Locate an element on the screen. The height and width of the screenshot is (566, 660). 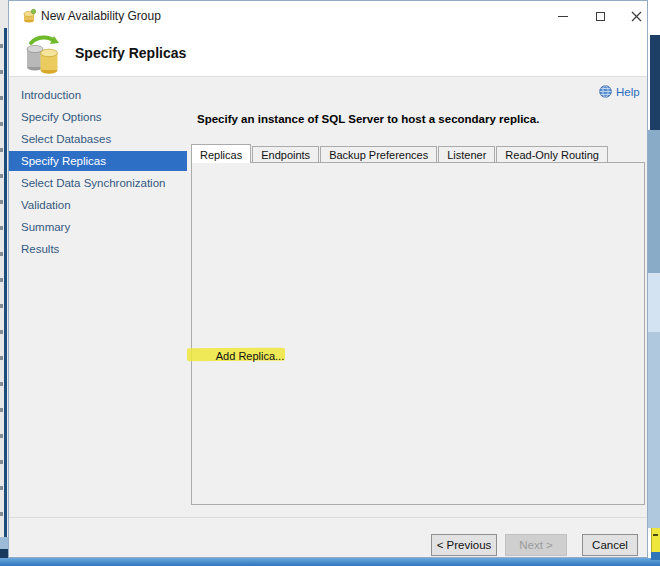
footer-separator is located at coordinates (328, 518).